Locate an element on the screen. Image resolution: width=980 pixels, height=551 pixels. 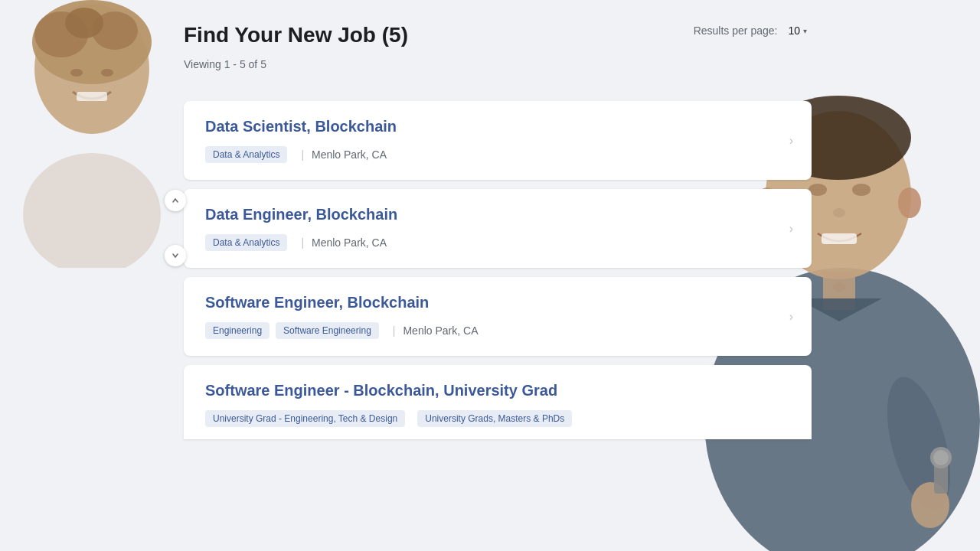
chevron-right-icon-2: › is located at coordinates (792, 229).